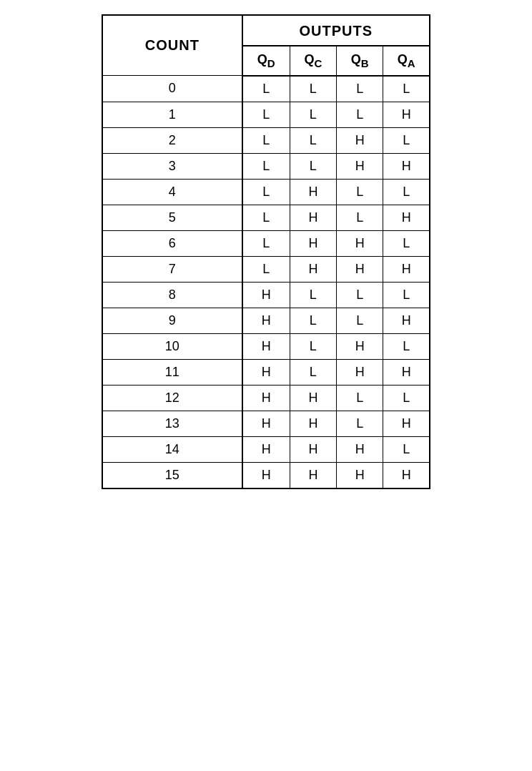 The height and width of the screenshot is (771, 532). I want to click on table-row: 14HHHL, so click(266, 449).